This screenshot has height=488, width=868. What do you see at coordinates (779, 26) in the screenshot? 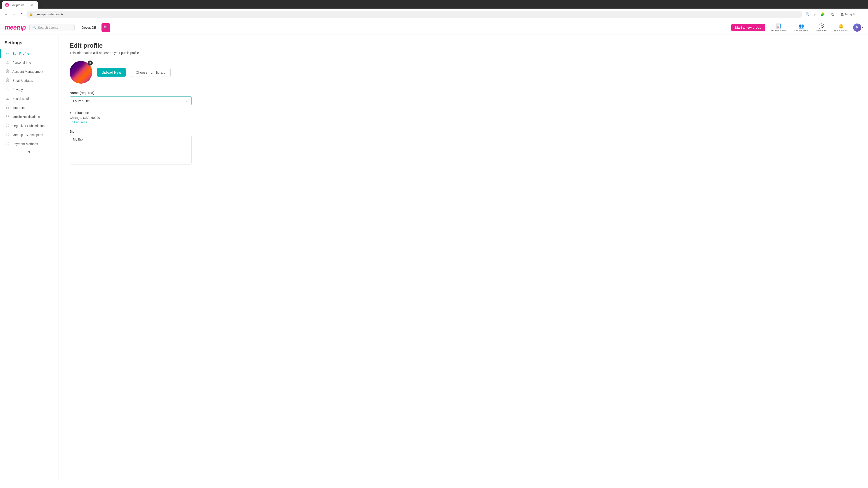
I see `pro-dashboard-icon: 📊` at bounding box center [779, 26].